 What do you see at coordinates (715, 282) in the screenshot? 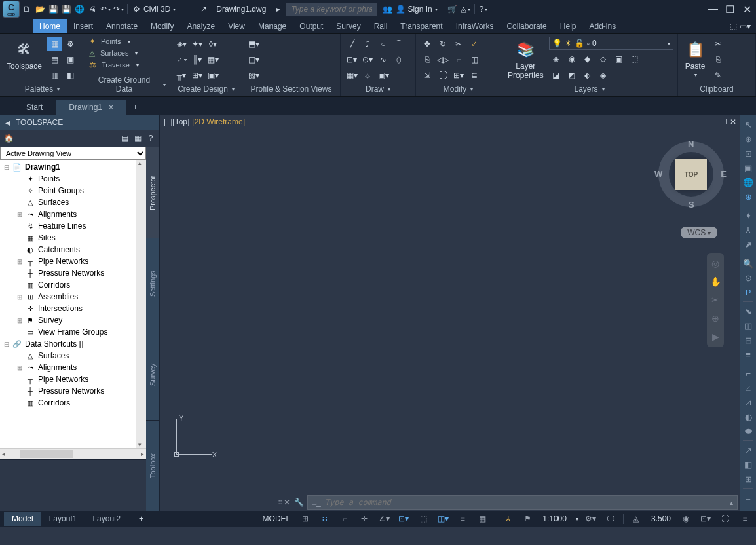
I see `nav-pan-icon: ✋` at bounding box center [715, 282].